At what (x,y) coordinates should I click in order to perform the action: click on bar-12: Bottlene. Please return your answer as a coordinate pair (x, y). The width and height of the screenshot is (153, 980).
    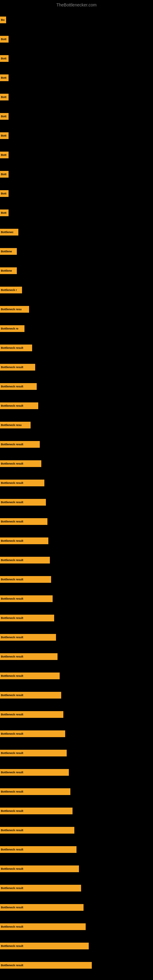
    Looking at the image, I should click on (8, 251).